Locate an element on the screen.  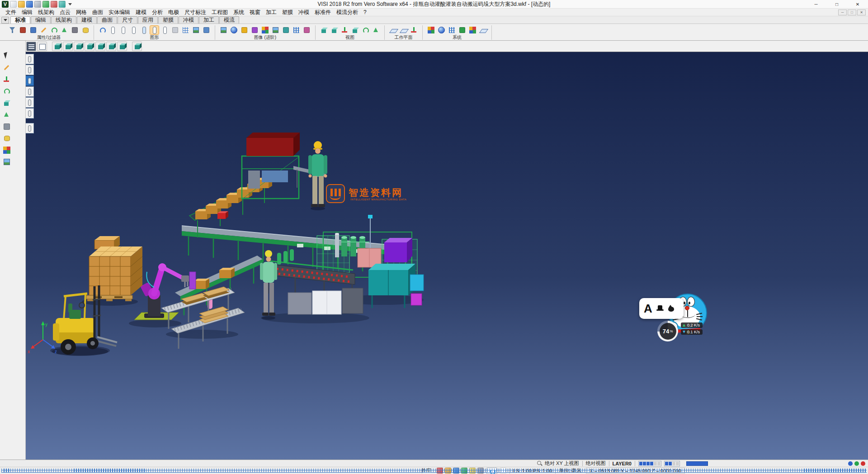
tab-dropdown-button is located at coordinates (5, 20).